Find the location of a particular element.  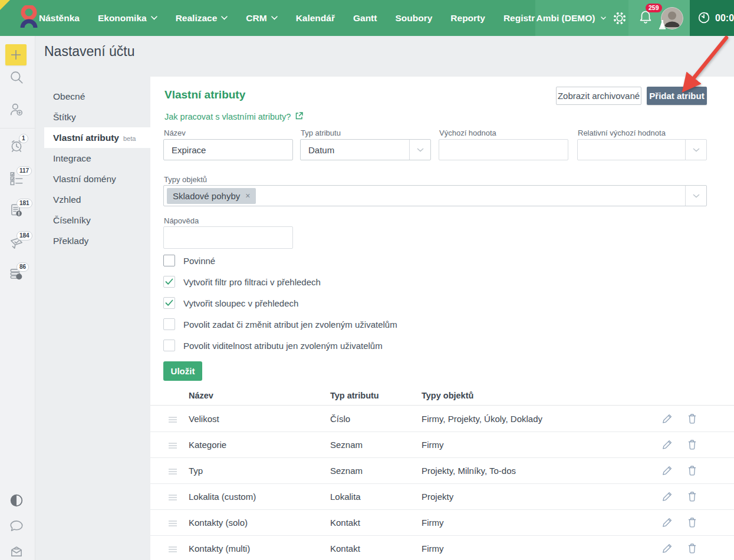

nav-item-crm: CRM is located at coordinates (262, 18).